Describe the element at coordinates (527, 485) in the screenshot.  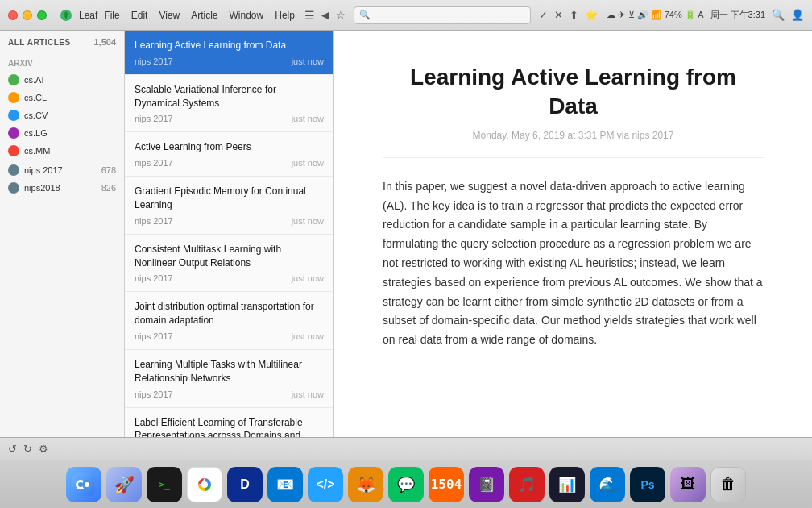
I see `dock-music: 🎵` at that location.